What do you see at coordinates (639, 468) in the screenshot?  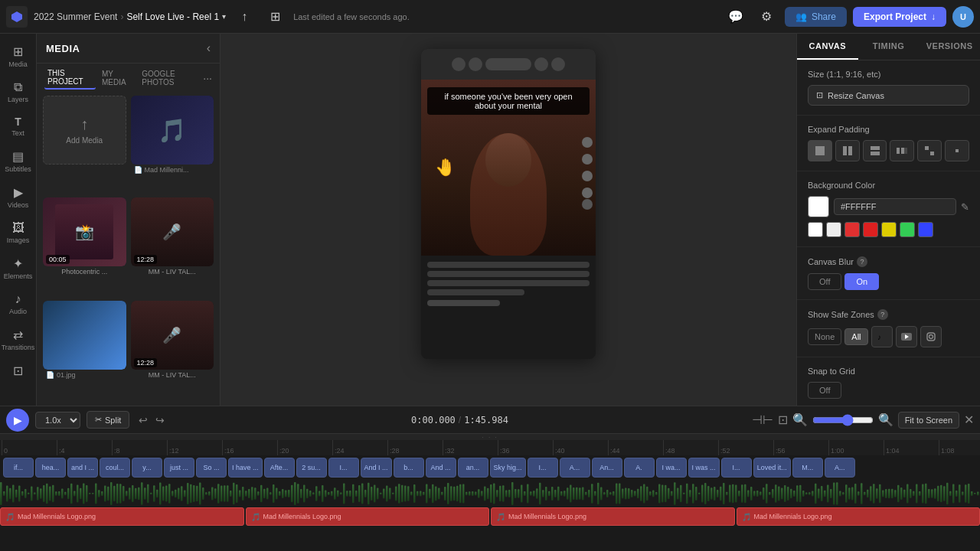 I see `caption-chip: A.` at bounding box center [639, 468].